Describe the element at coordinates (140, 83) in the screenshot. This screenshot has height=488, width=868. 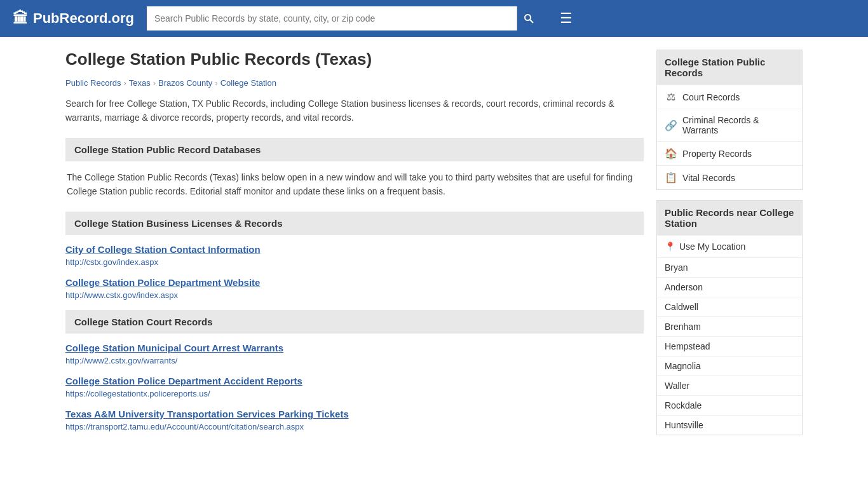
I see `breadcrumb-texas: Texas` at that location.